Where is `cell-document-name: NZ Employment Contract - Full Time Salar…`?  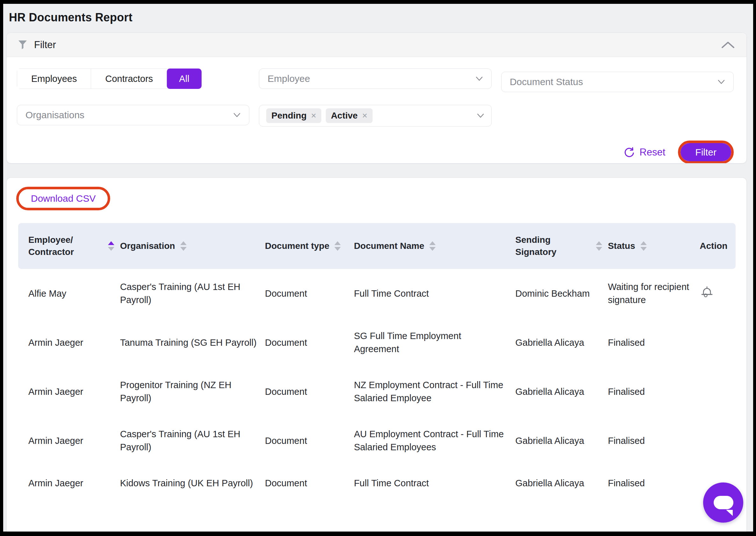 cell-document-name: NZ Employment Contract - Full Time Salar… is located at coordinates (435, 391).